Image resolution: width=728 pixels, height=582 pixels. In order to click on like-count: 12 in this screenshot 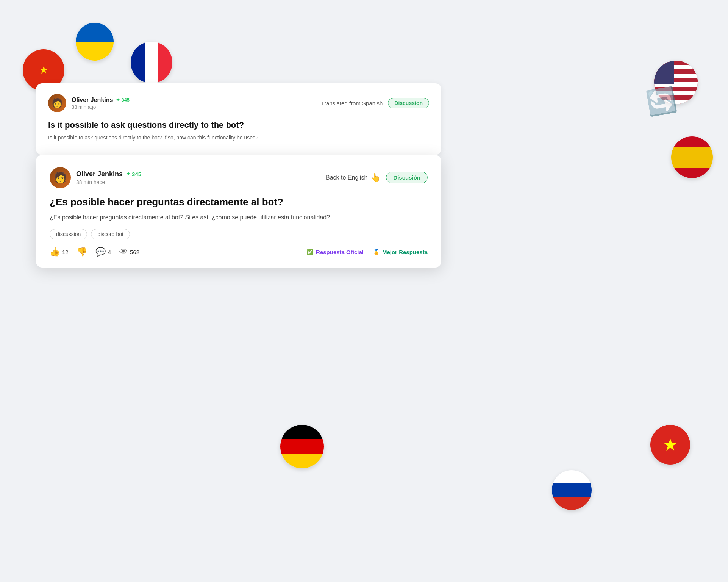, I will do `click(65, 252)`.